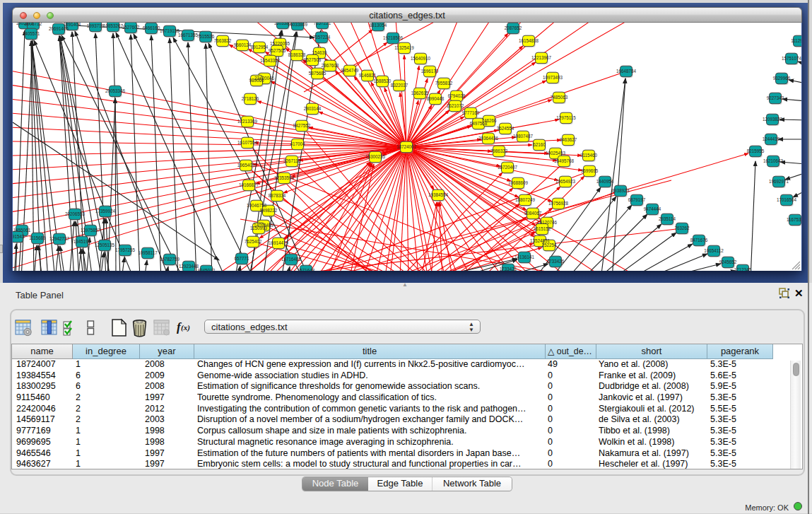 This screenshot has height=514, width=812. What do you see at coordinates (513, 28) in the screenshot?
I see `svg-text: 2087652` at bounding box center [513, 28].